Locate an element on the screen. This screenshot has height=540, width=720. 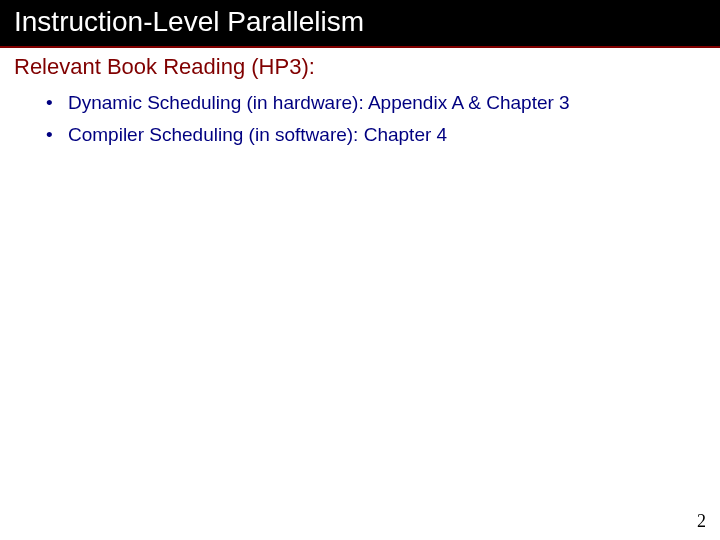
list-item: Dynamic Scheduling (in hardware): Append… is located at coordinates (376, 103).